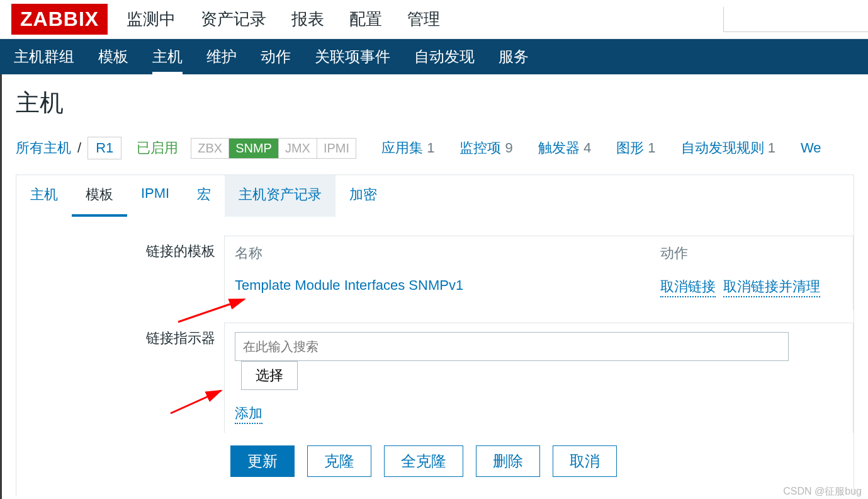  Describe the element at coordinates (352, 57) in the screenshot. I see `subnav-correlation: 关联项事件` at that location.